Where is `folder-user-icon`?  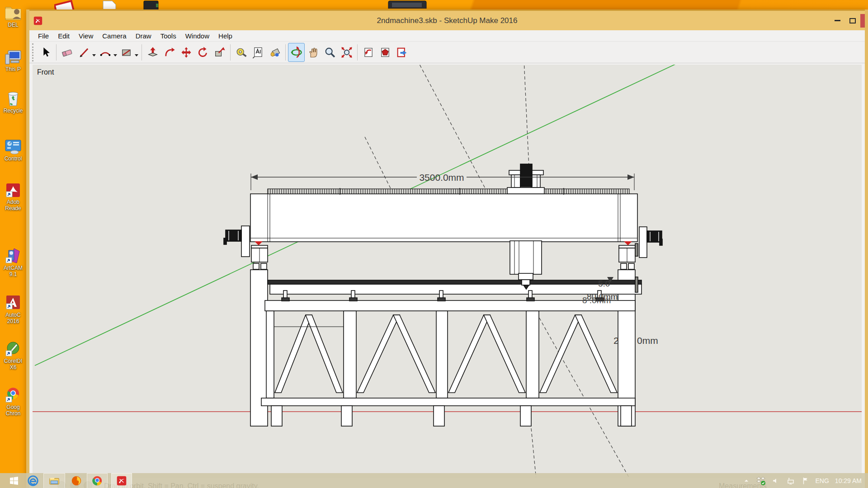
folder-user-icon is located at coordinates (13, 13).